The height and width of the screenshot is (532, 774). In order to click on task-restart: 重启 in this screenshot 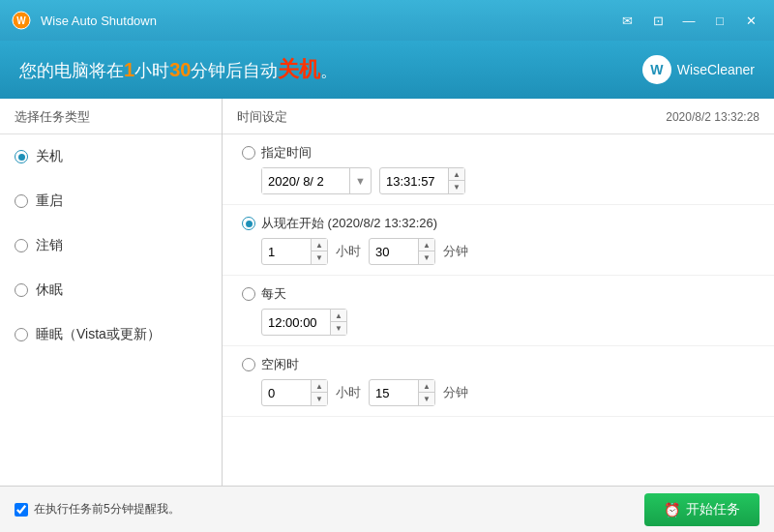, I will do `click(110, 201)`.